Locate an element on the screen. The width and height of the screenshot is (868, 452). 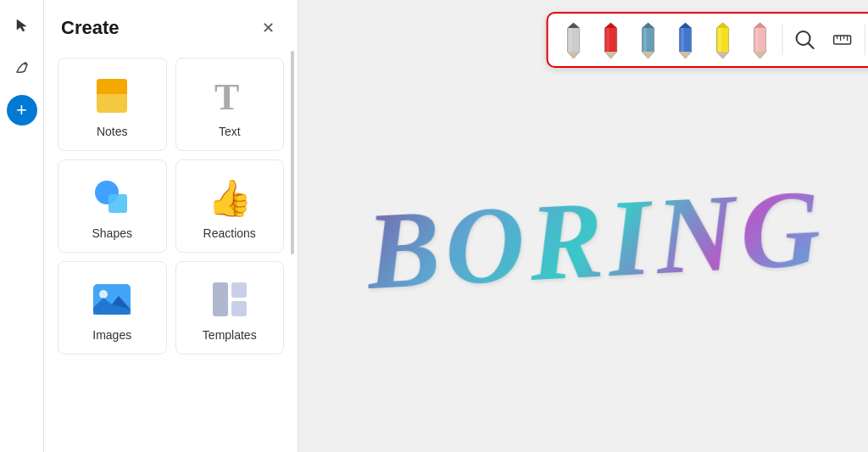
panel-scrollbar is located at coordinates (292, 153).